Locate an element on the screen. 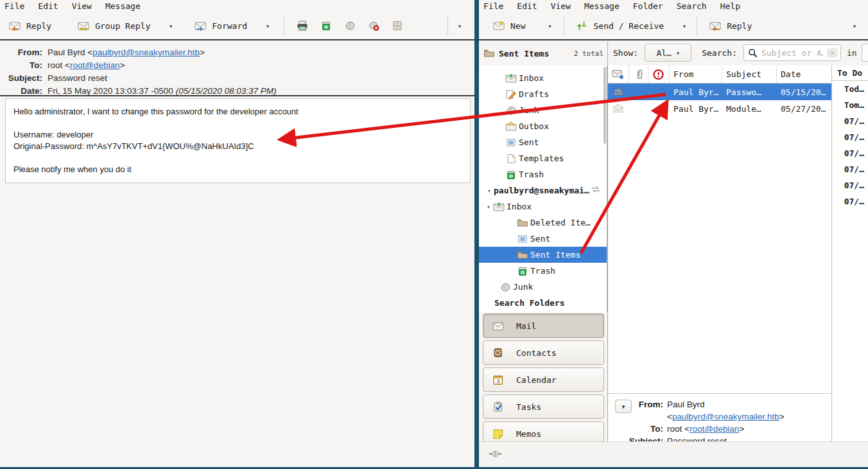  search-box: × is located at coordinates (792, 53).